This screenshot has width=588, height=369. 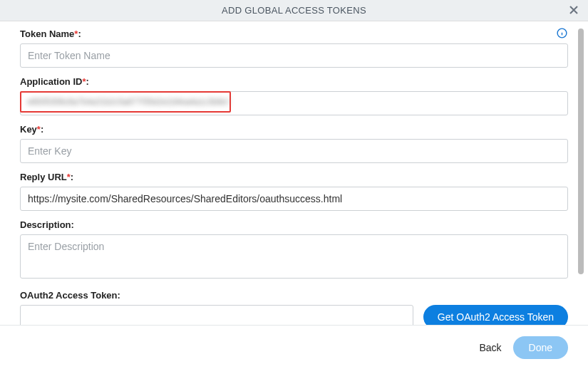 I want to click on description-label: Description:, so click(x=294, y=225).